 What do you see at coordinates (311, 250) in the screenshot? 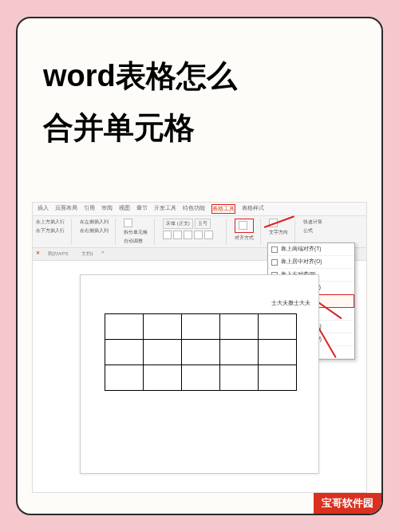
I see `align-top-left: 靠上两端对齐(T)` at bounding box center [311, 250].